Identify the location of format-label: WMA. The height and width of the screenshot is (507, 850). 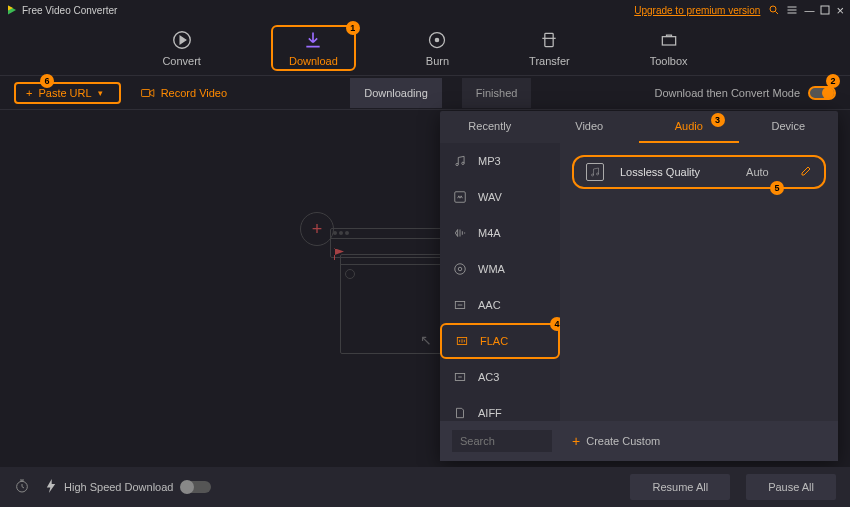
(492, 269).